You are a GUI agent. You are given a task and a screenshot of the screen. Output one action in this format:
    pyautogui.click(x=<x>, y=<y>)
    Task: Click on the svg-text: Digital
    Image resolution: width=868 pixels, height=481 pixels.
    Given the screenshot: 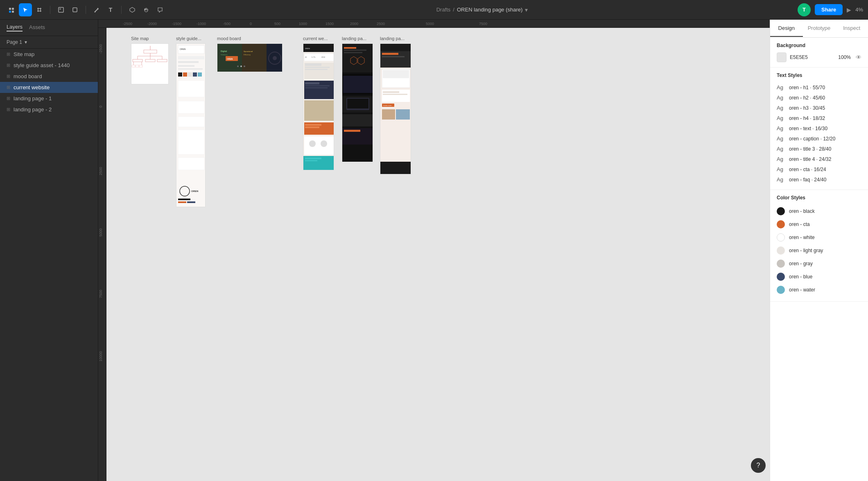 What is the action you would take?
    pyautogui.click(x=224, y=51)
    